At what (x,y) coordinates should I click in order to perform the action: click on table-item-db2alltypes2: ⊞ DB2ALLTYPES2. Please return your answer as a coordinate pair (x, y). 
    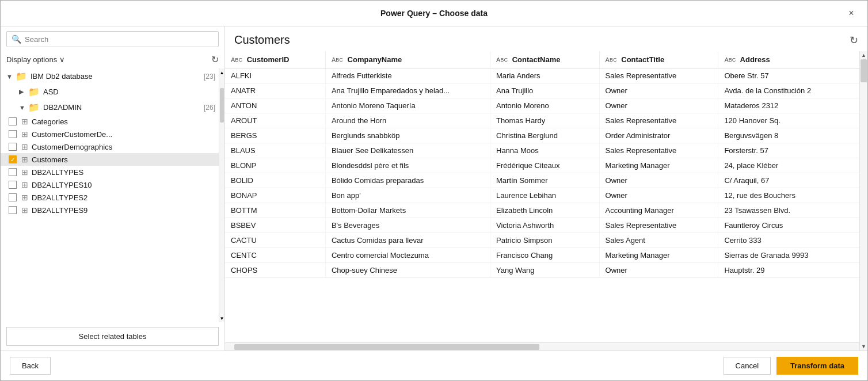
    Looking at the image, I should click on (109, 197).